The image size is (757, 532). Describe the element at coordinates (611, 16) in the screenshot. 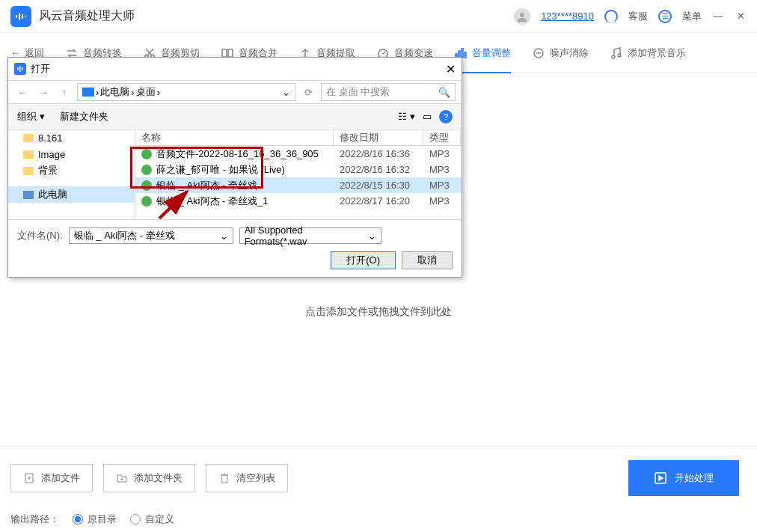

I see `headset-icon` at that location.